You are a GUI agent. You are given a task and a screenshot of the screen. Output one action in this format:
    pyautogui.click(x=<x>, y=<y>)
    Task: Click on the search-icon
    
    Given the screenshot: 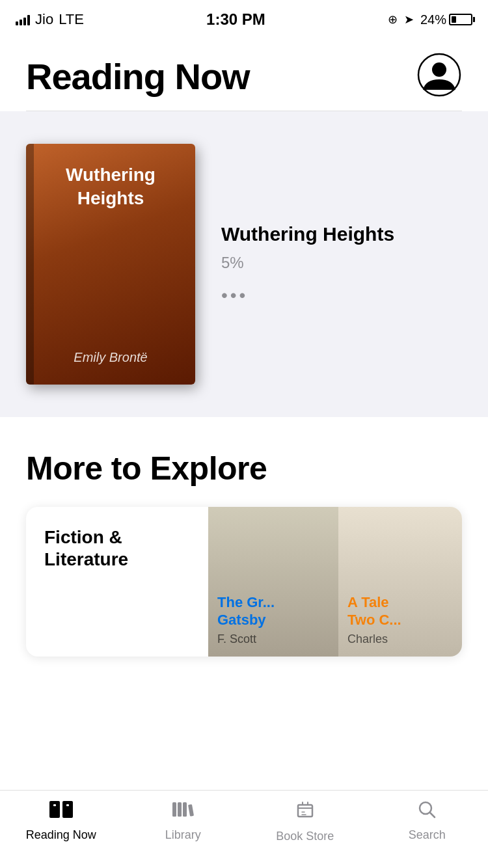 What is the action you would take?
    pyautogui.click(x=427, y=812)
    